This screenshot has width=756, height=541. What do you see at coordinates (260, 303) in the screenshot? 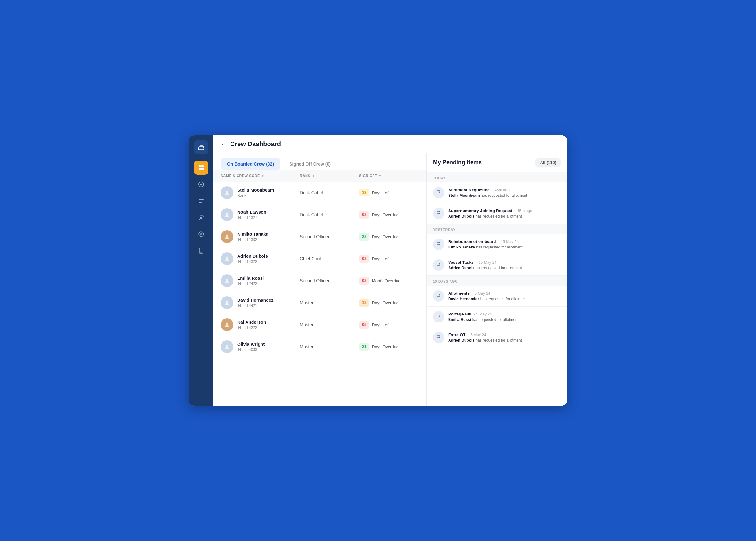
I see `crew-info: David Hernandez IN - 014421` at bounding box center [260, 303].